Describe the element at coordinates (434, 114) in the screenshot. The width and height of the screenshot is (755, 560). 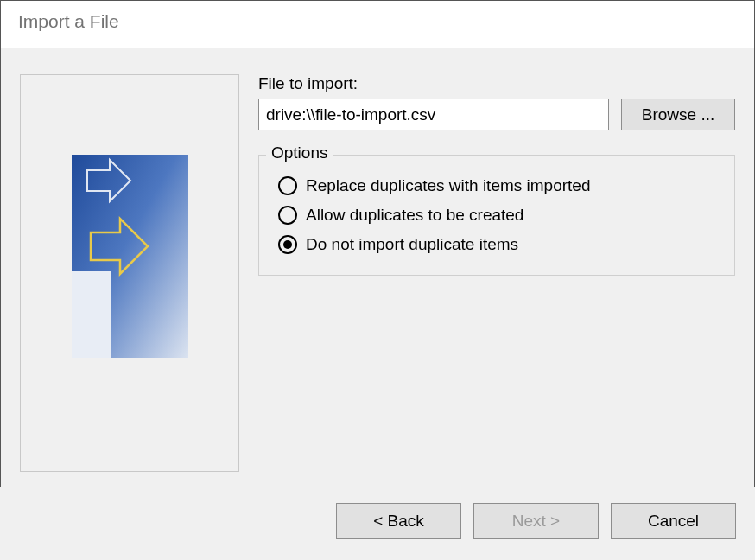
I see `file-path-input` at that location.